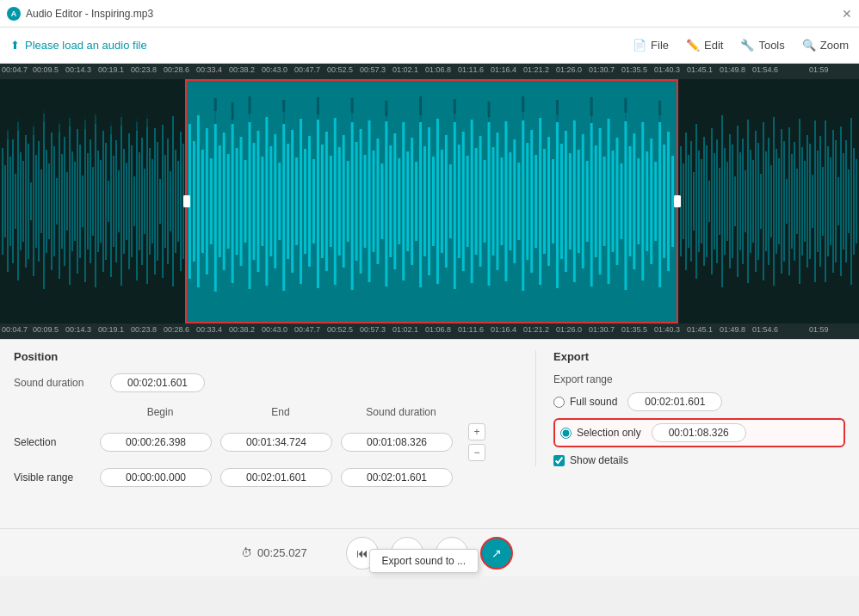  What do you see at coordinates (477, 442) in the screenshot?
I see `zoom-controls: + −` at bounding box center [477, 442].